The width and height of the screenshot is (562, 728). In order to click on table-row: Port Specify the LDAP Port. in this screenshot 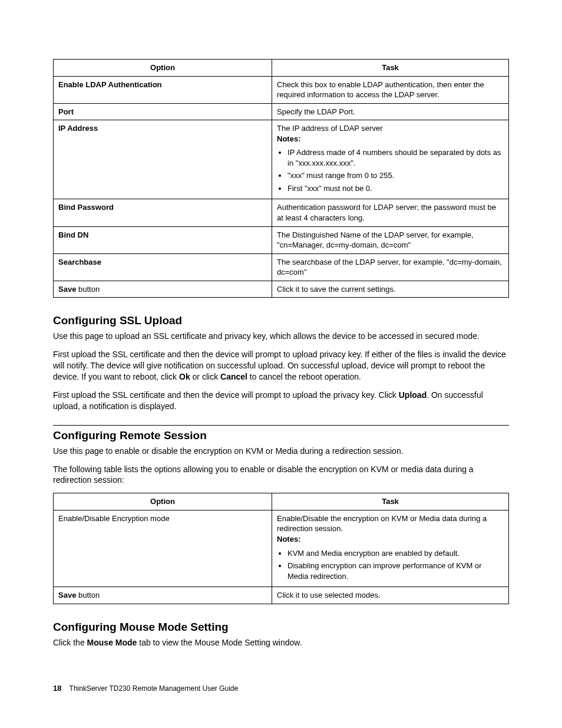, I will do `click(282, 112)`.